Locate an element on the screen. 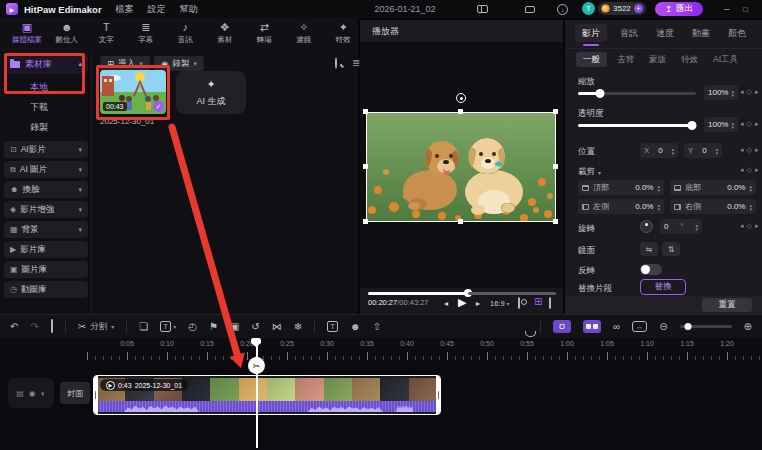 Image resolution: width=762 pixels, height=450 pixels. transform-handle-se is located at coordinates (556, 222).